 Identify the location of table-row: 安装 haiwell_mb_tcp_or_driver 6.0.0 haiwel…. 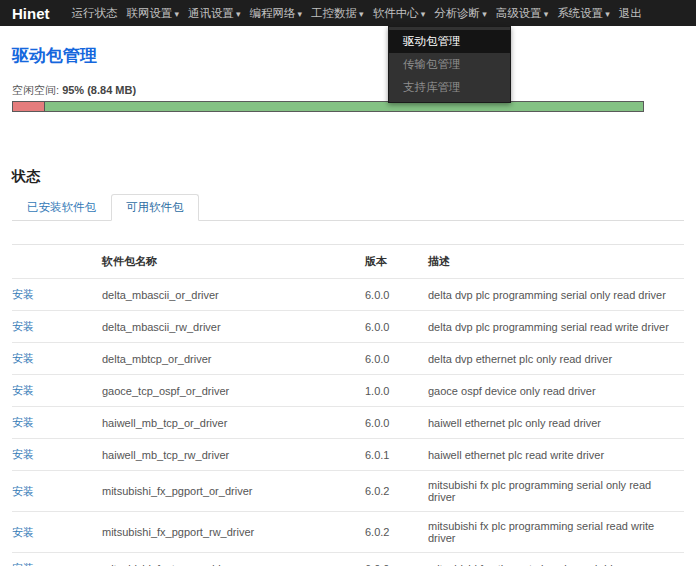
(348, 423).